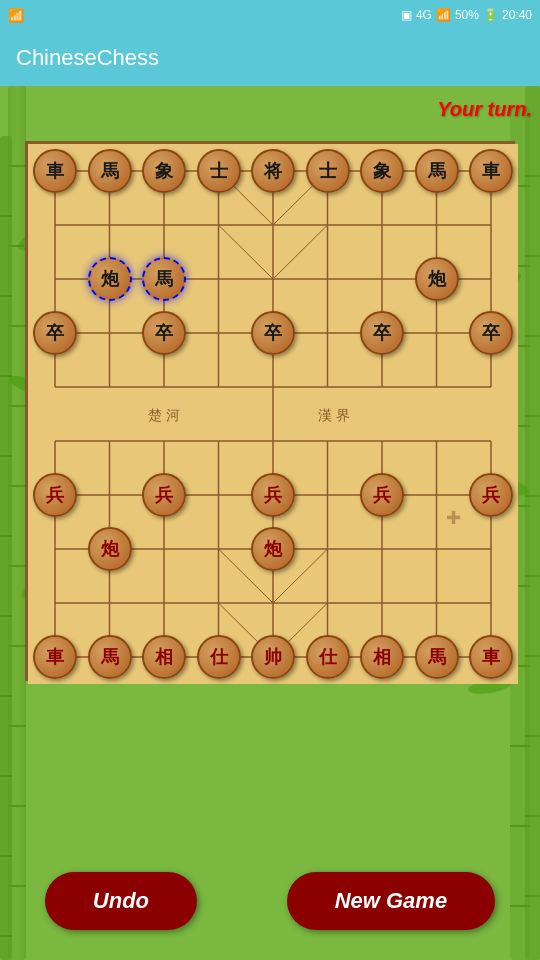 The width and height of the screenshot is (540, 960). I want to click on piece-r-pawn-4: 兵, so click(491, 495).